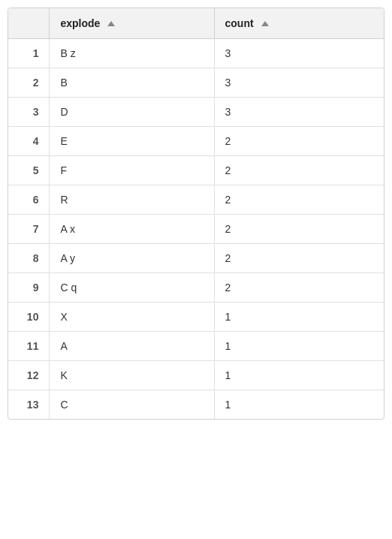 This screenshot has height=539, width=392. I want to click on row-explode: X, so click(132, 317).